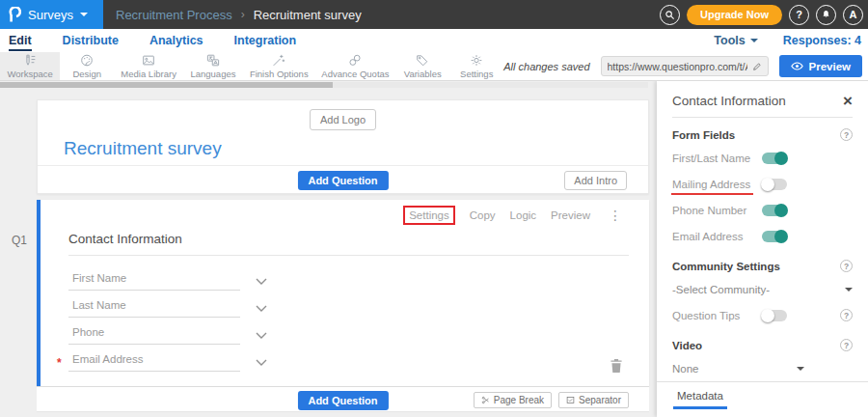 This screenshot has width=868, height=417. I want to click on languages-translate-icon, so click(213, 60).